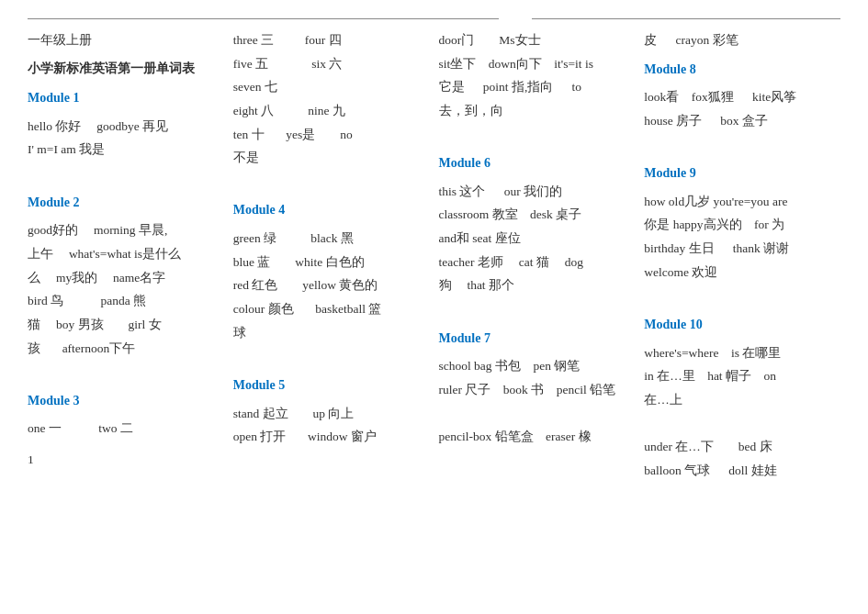 This screenshot has width=868, height=614. What do you see at coordinates (537, 262) in the screenshot?
I see `module6-teacher: teacher 老师 cat 猫 dog` at bounding box center [537, 262].